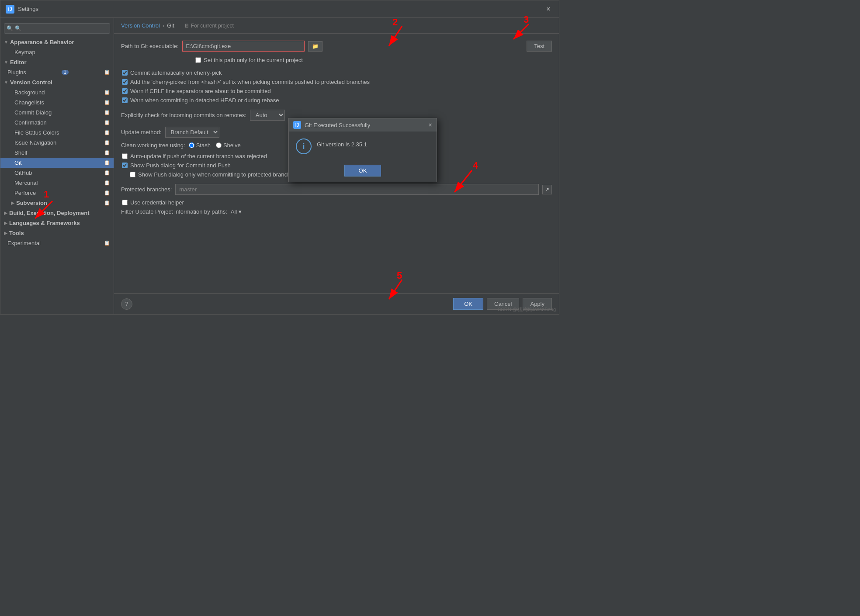 The height and width of the screenshot is (616, 860). What do you see at coordinates (125, 165) in the screenshot?
I see `checkbox-show-push` at bounding box center [125, 165].